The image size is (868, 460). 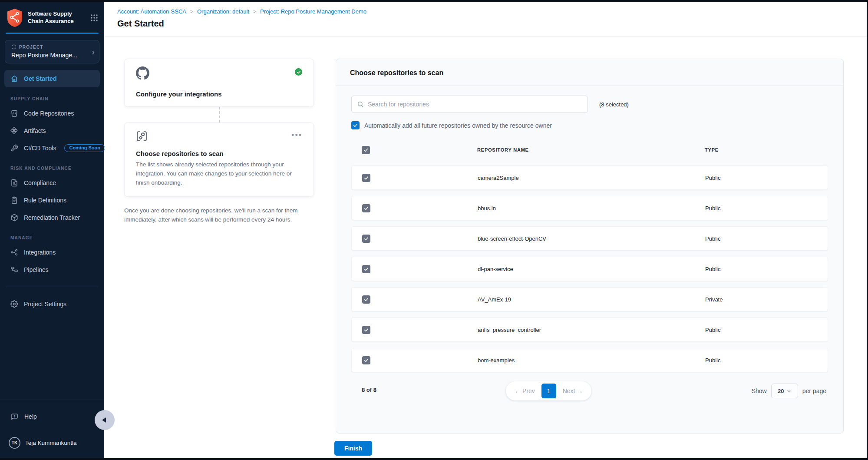 What do you see at coordinates (614, 104) in the screenshot?
I see `selected-count: (8 selected)` at bounding box center [614, 104].